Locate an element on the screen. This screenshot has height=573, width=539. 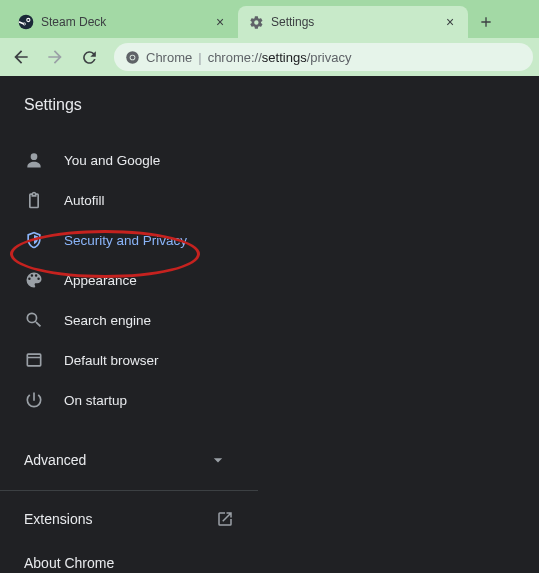
tab-title: Steam Deck is located at coordinates (123, 22).